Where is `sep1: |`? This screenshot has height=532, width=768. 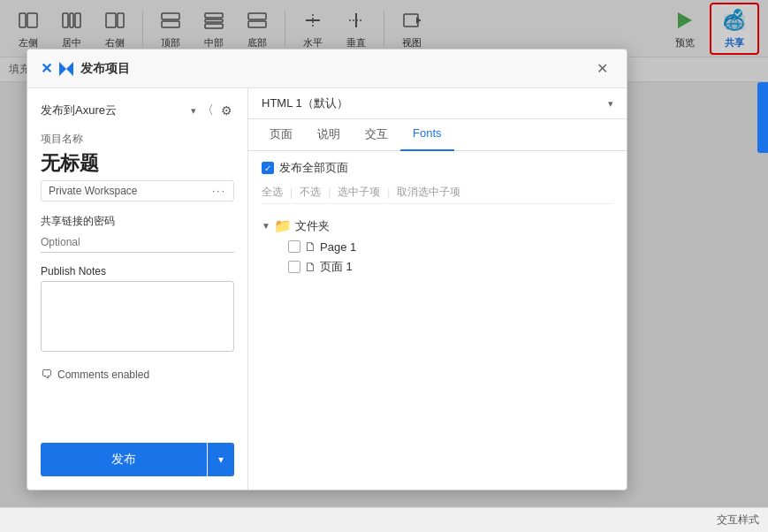
sep1: | is located at coordinates (292, 193).